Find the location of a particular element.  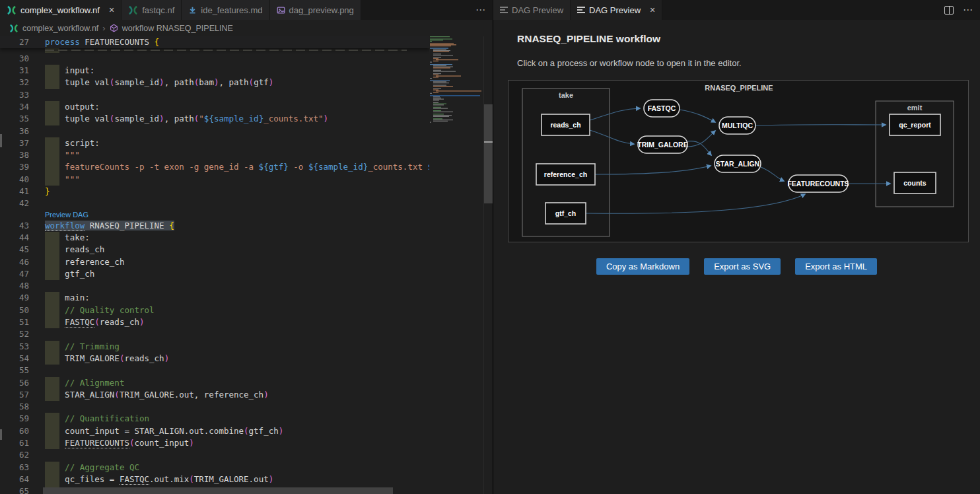

code-line: 32 tuple val(sample_id), path(bam), path… is located at coordinates (215, 83).